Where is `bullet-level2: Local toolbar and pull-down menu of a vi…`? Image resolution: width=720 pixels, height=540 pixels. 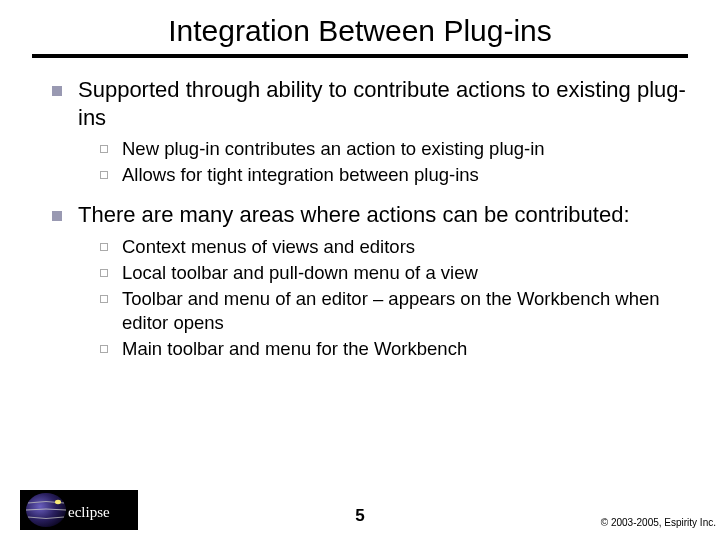
bullet-level2: Local toolbar and pull-down menu of a vi… is located at coordinates (395, 273).